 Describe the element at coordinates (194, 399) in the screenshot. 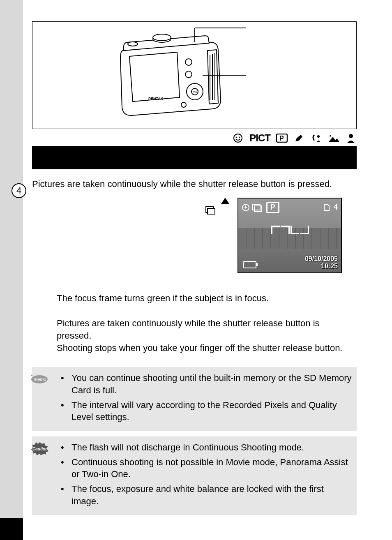

I see `memo-box: memo You can continue shooting until the…` at that location.